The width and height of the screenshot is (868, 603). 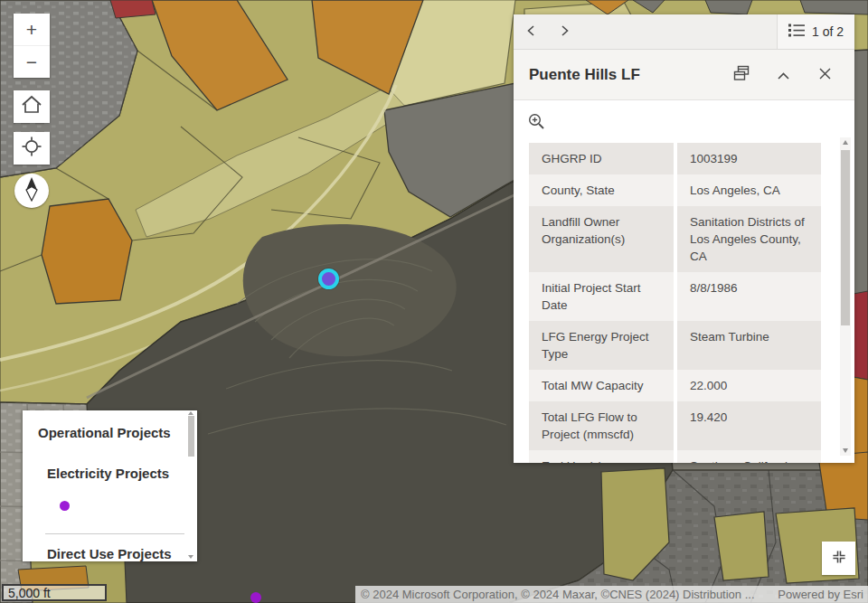 What do you see at coordinates (191, 557) in the screenshot?
I see `legend-scroll-down-icon` at bounding box center [191, 557].